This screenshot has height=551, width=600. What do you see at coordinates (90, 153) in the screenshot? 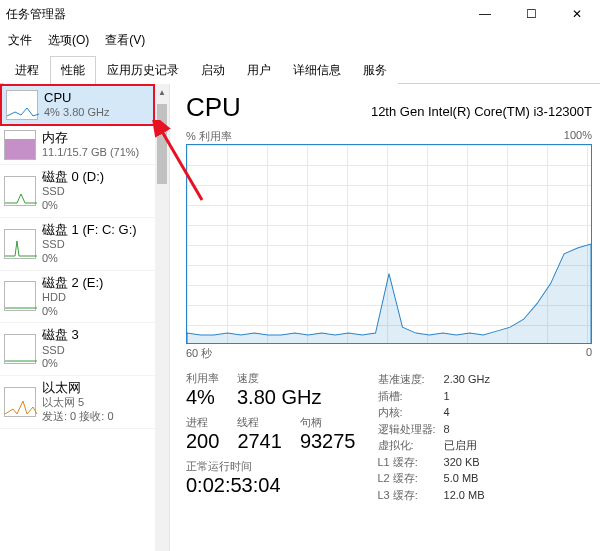
I see `sidebar-mem-sub: 11.1/15.7 GB (71%)` at bounding box center [90, 153].